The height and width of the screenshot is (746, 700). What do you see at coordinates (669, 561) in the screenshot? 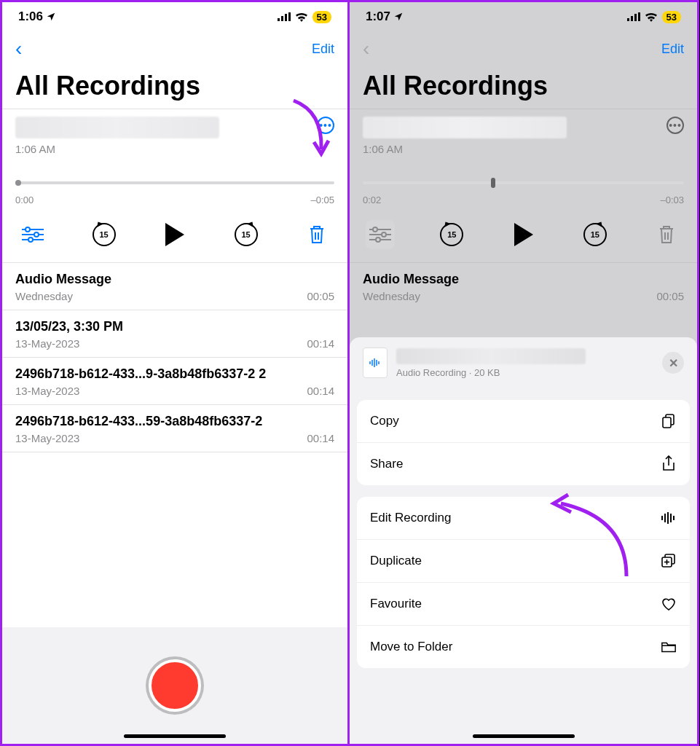
I see `duplicate-icon` at bounding box center [669, 561].